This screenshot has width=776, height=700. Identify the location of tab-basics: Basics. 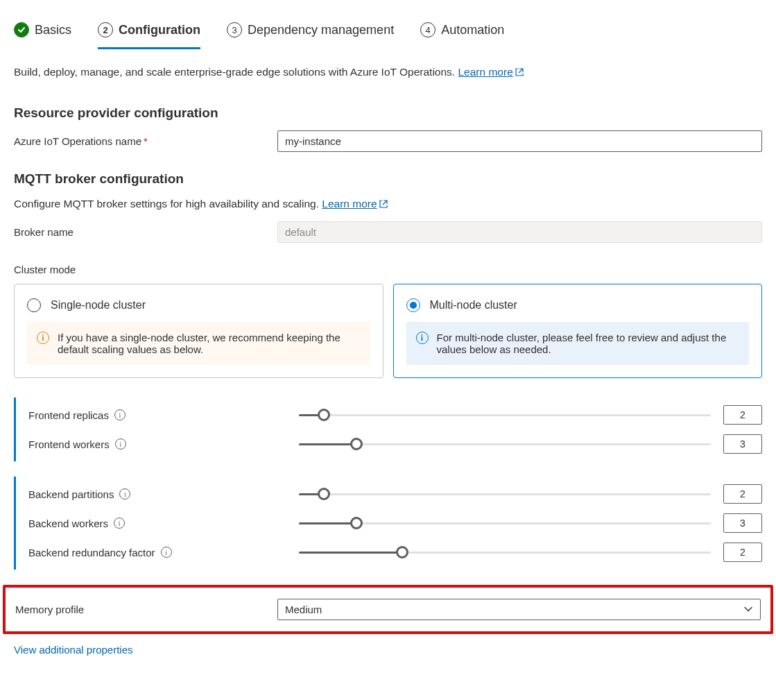
(43, 31).